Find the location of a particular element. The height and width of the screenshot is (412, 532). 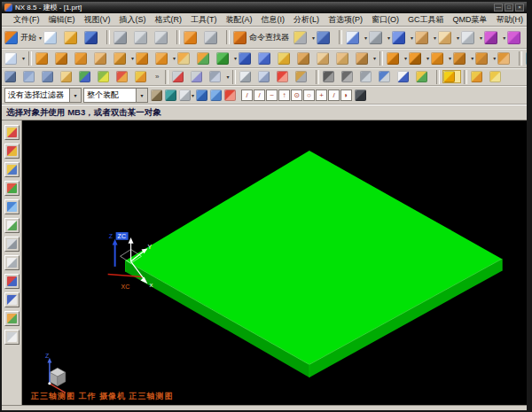

chain-link-icon is located at coordinates (206, 58).